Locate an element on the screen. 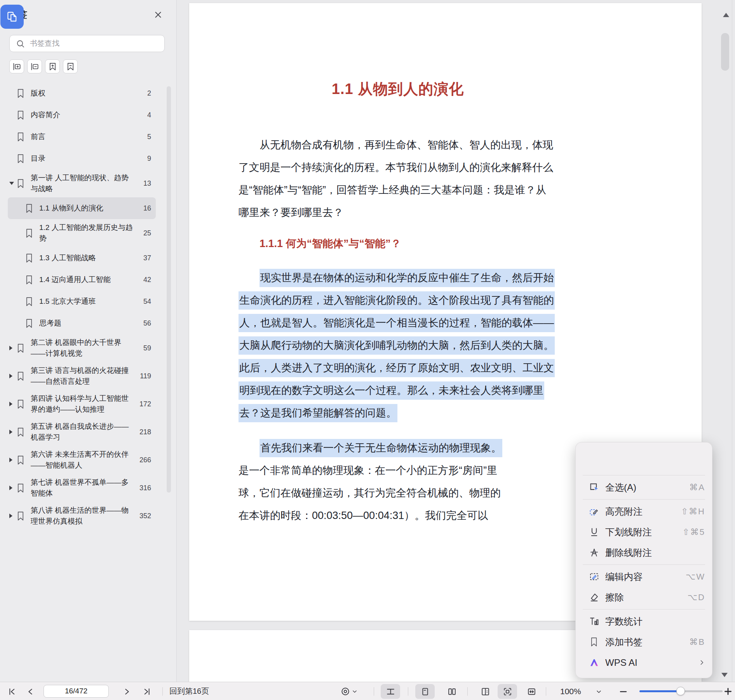 The height and width of the screenshot is (700, 735). bookmark-item: 1.2 人工智能的发展历史与趋势25 is located at coordinates (82, 233).